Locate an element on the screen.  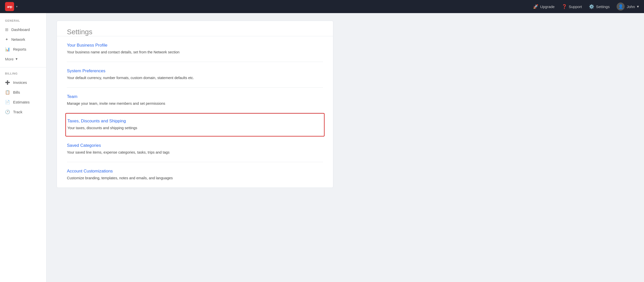
more-label: More is located at coordinates (9, 59).